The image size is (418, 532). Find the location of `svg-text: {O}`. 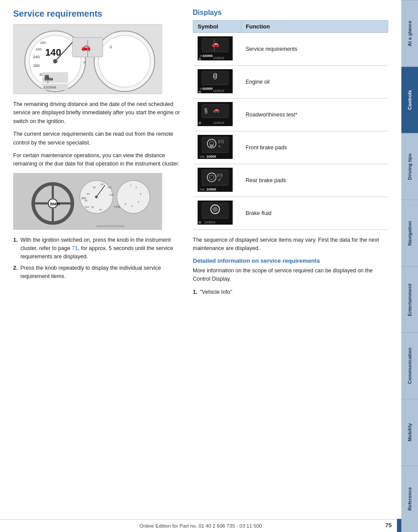

svg-text: {O} is located at coordinates (221, 141).